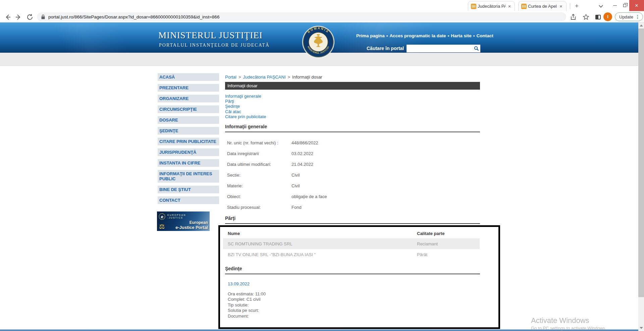  What do you see at coordinates (189, 200) in the screenshot?
I see `sidebar-item-contact: CONTACT` at bounding box center [189, 200].